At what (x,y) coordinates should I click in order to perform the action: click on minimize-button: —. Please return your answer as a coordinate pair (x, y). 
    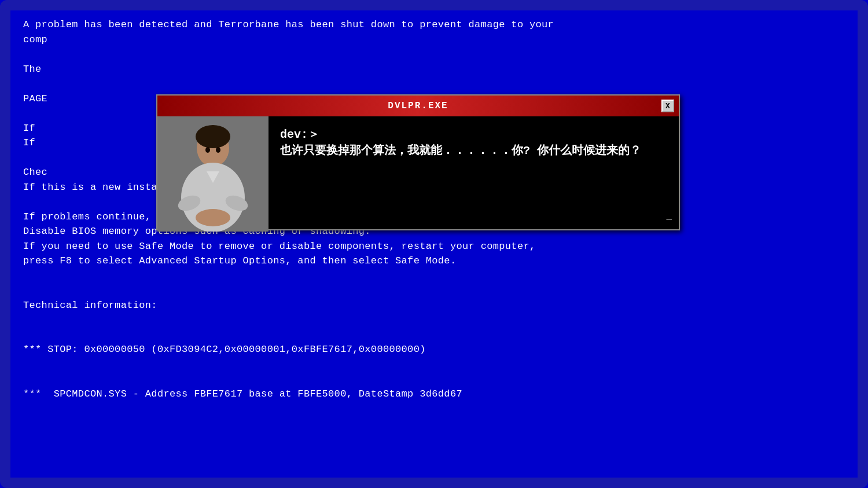
    Looking at the image, I should click on (669, 219).